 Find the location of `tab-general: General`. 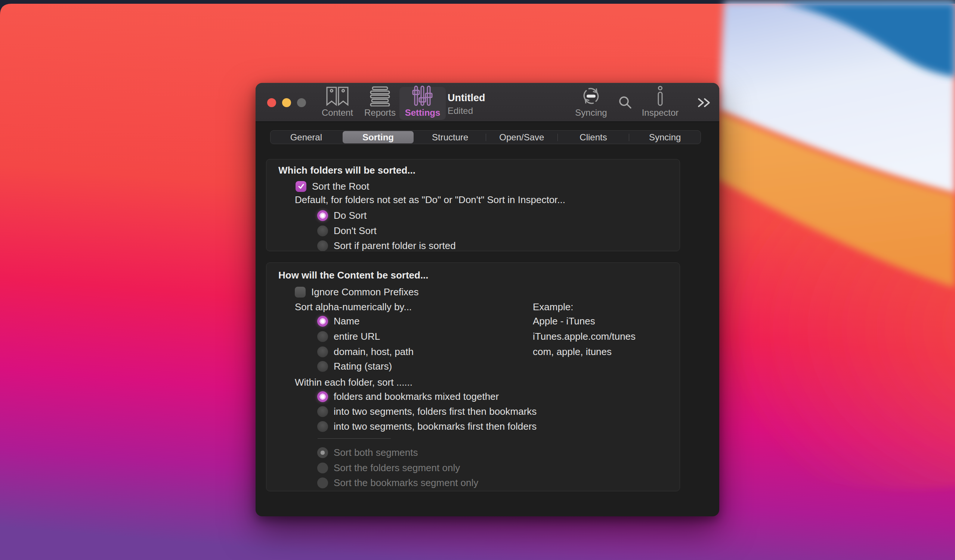

tab-general: General is located at coordinates (306, 137).